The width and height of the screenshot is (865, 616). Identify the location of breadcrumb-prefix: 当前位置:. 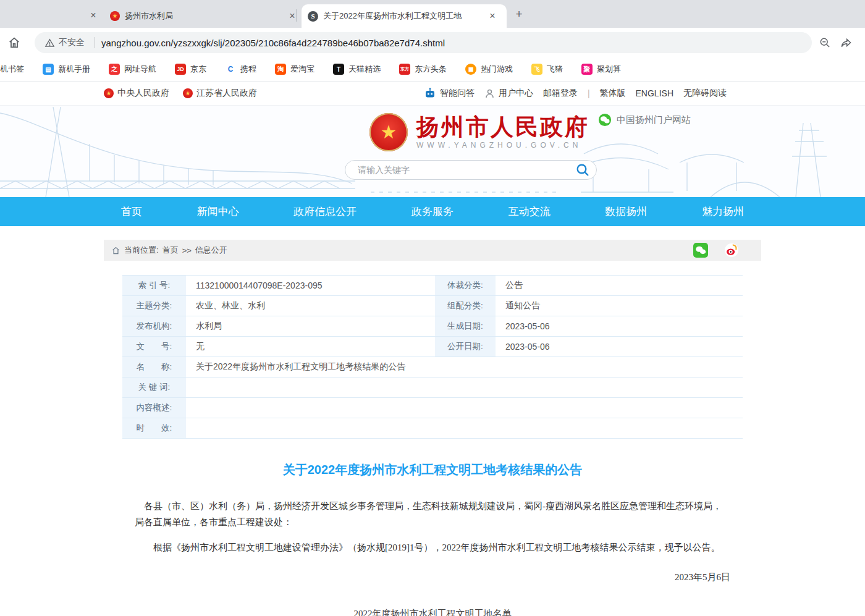
(141, 250).